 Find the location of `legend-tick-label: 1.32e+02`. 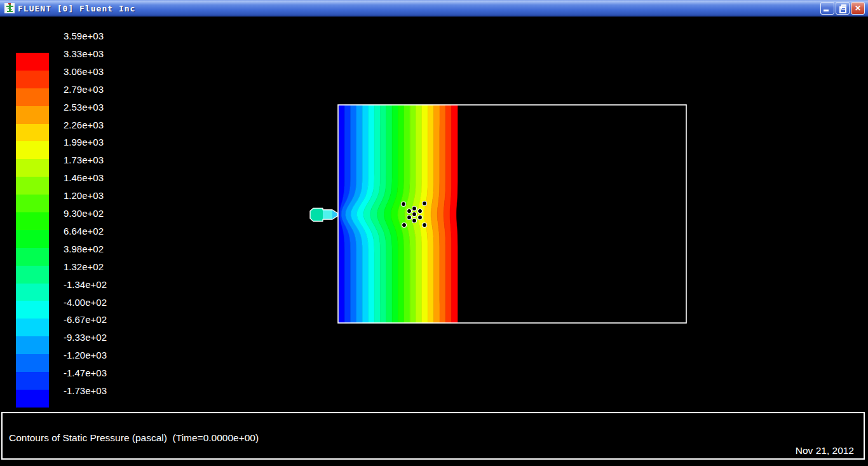

legend-tick-label: 1.32e+02 is located at coordinates (84, 267).